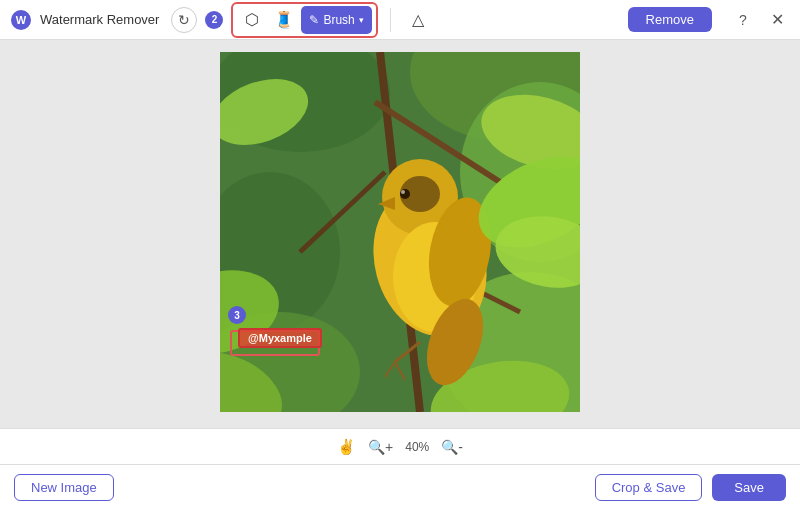  What do you see at coordinates (390, 20) in the screenshot?
I see `toolbar-divider` at bounding box center [390, 20].